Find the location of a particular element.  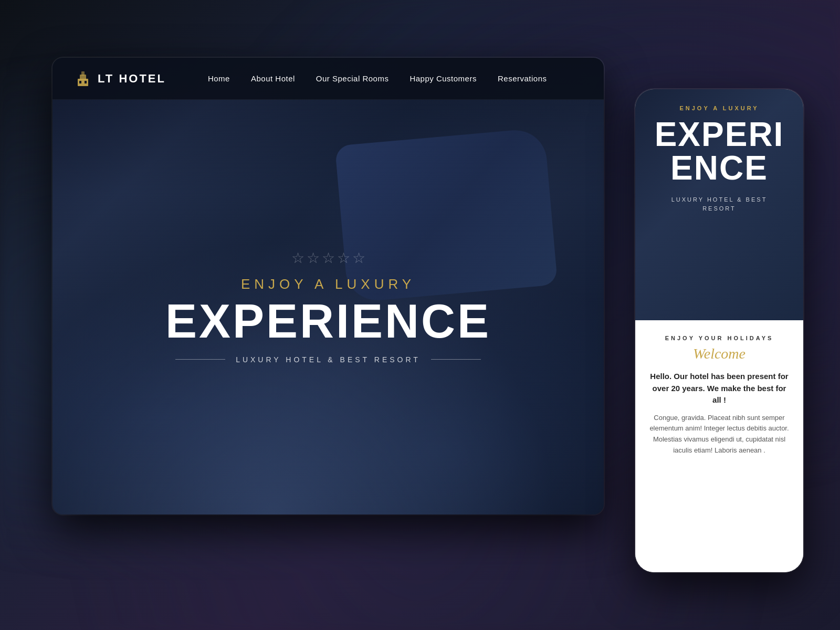

enjoy-label: ENJOY A LUXURY is located at coordinates (328, 285).